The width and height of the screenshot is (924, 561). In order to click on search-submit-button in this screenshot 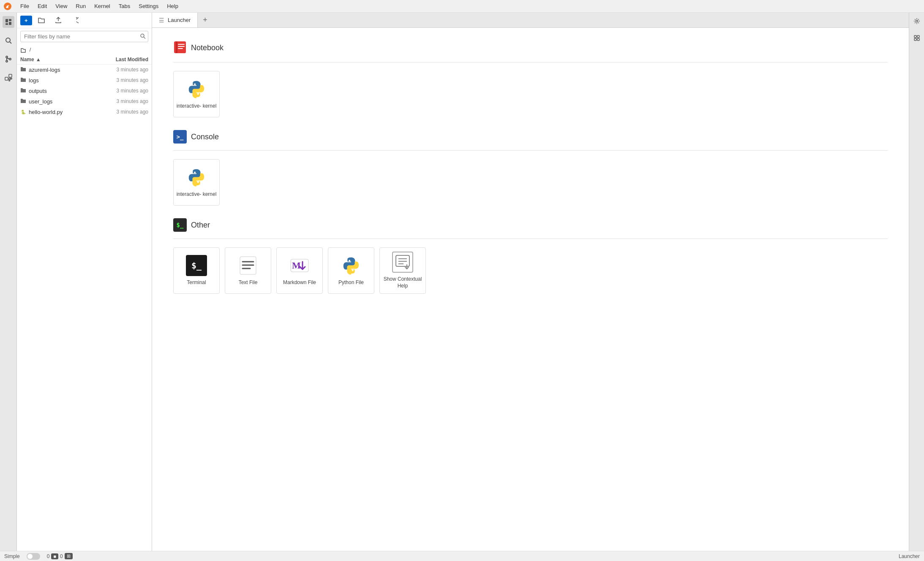, I will do `click(143, 36)`.